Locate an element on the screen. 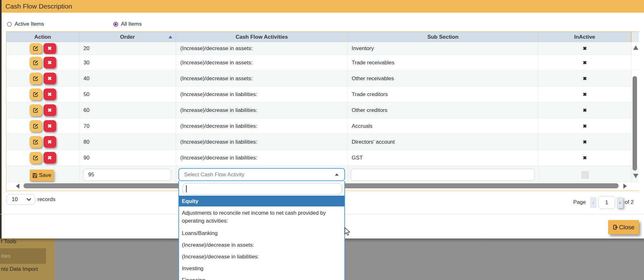 Image resolution: width=644 pixels, height=280 pixels. save-button-label: Save is located at coordinates (45, 175).